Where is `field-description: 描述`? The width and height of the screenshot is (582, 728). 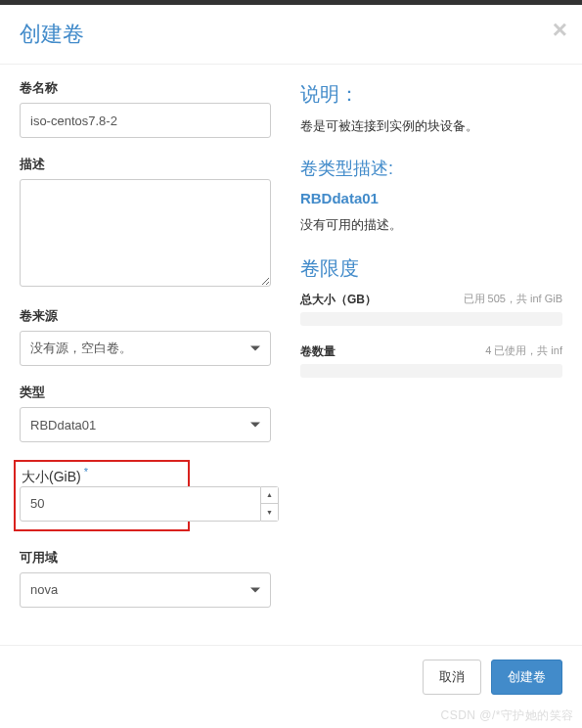 field-description: 描述 is located at coordinates (145, 223).